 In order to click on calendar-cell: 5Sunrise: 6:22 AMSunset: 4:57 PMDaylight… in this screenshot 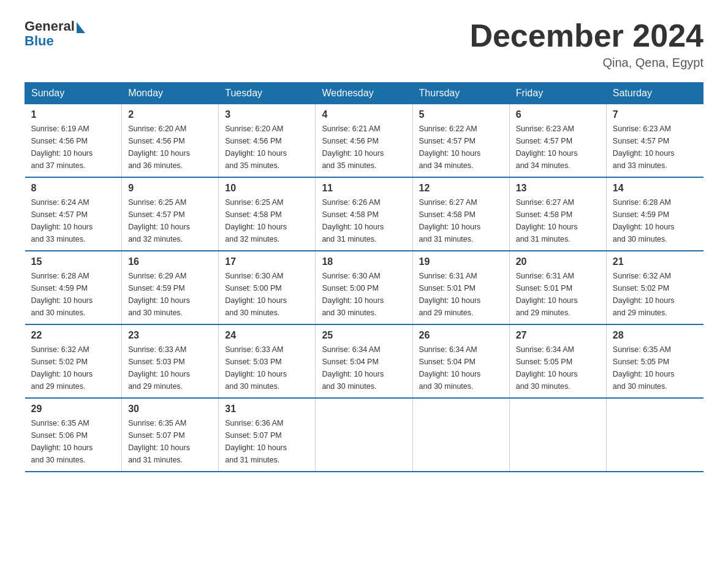, I will do `click(461, 141)`.